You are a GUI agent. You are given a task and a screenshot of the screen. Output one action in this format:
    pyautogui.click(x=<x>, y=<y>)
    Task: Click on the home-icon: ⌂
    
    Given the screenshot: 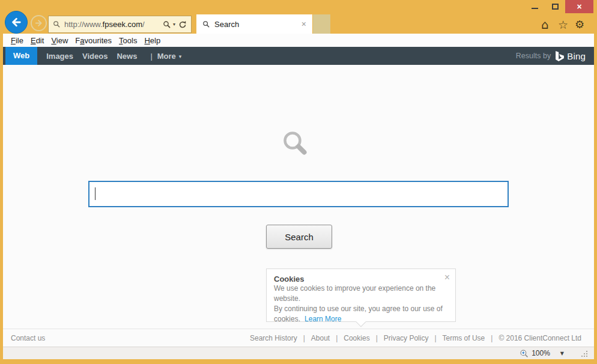 What is the action you would take?
    pyautogui.click(x=545, y=25)
    